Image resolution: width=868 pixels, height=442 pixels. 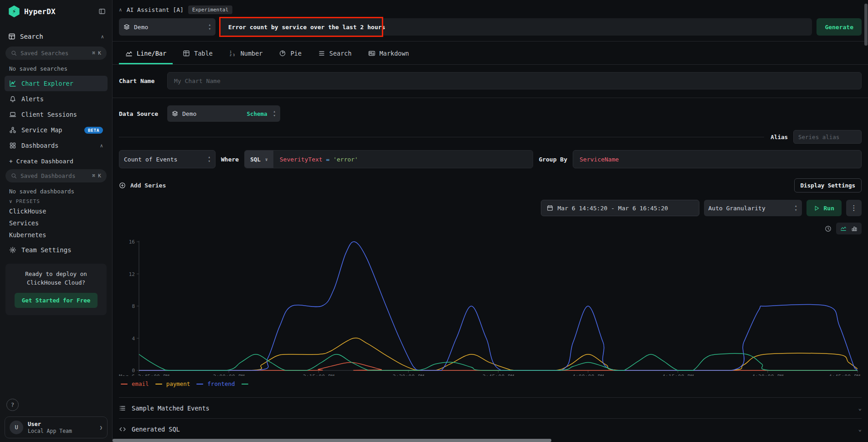 I want to click on bar-chart-toggle, so click(x=854, y=229).